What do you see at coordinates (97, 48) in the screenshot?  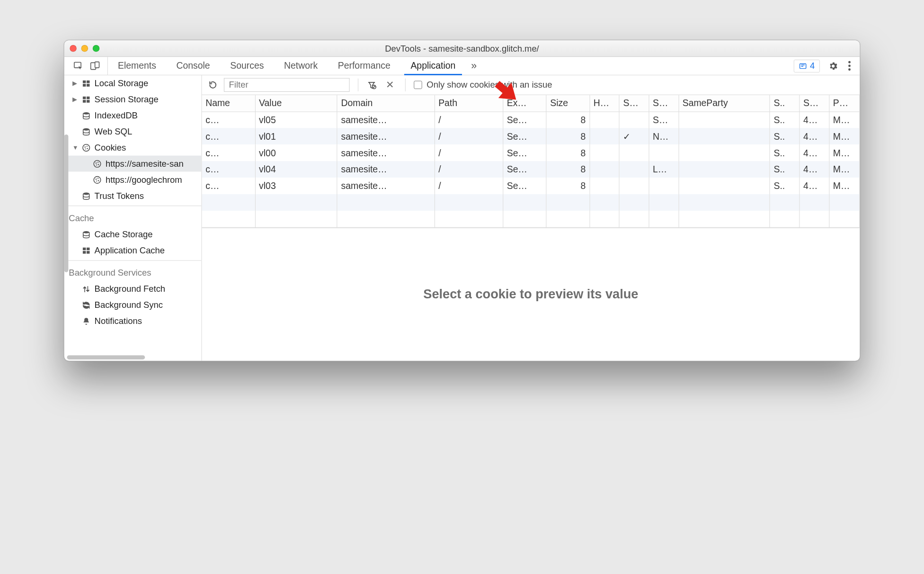 I see `zoom-window-button` at bounding box center [97, 48].